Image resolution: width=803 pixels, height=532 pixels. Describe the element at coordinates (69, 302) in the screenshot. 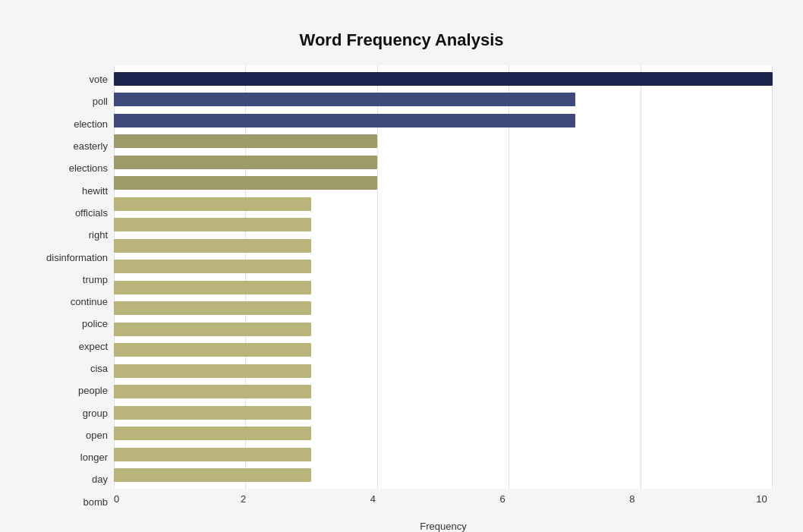

I see `y-label: continue` at that location.